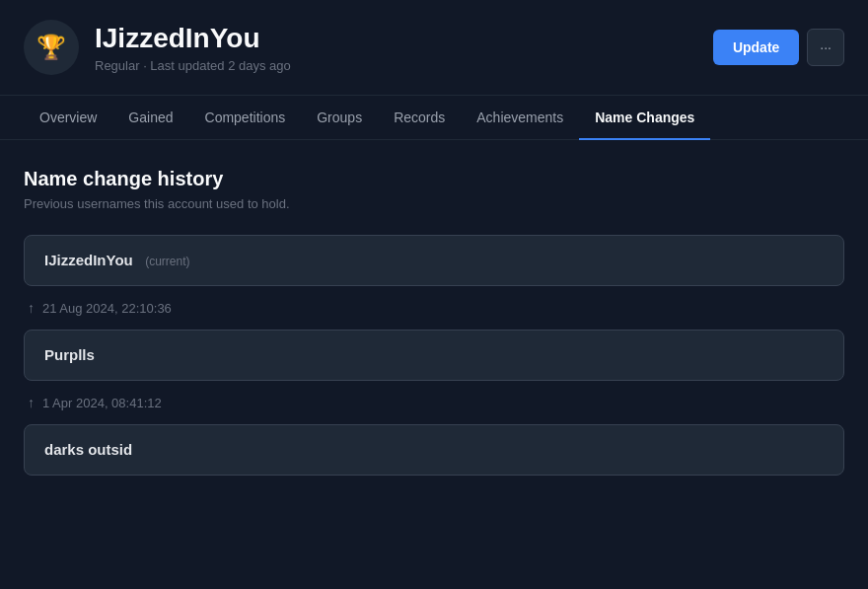  Describe the element at coordinates (69, 355) in the screenshot. I see `name-purplls: Purplls` at that location.